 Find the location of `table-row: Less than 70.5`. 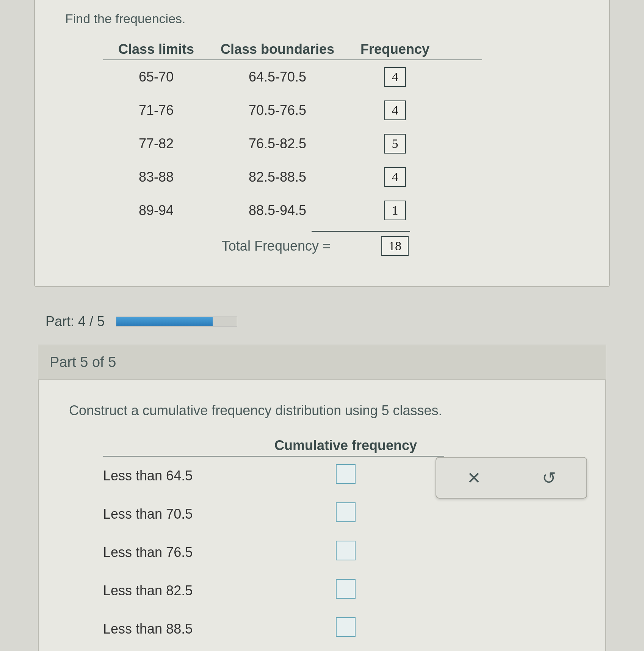

table-row: Less than 70.5 is located at coordinates (274, 514).